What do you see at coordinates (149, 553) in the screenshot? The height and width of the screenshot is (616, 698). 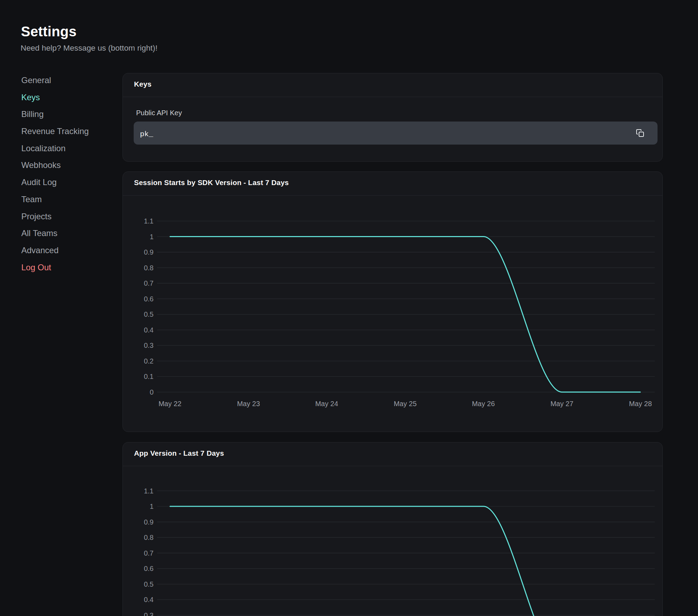 I see `svg-text: 0.7` at bounding box center [149, 553].